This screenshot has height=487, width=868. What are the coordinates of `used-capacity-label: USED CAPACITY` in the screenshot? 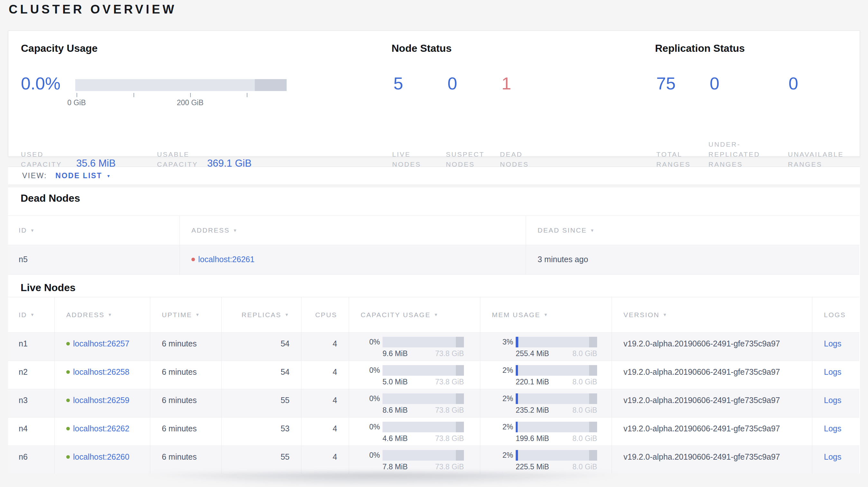 It's located at (41, 159).